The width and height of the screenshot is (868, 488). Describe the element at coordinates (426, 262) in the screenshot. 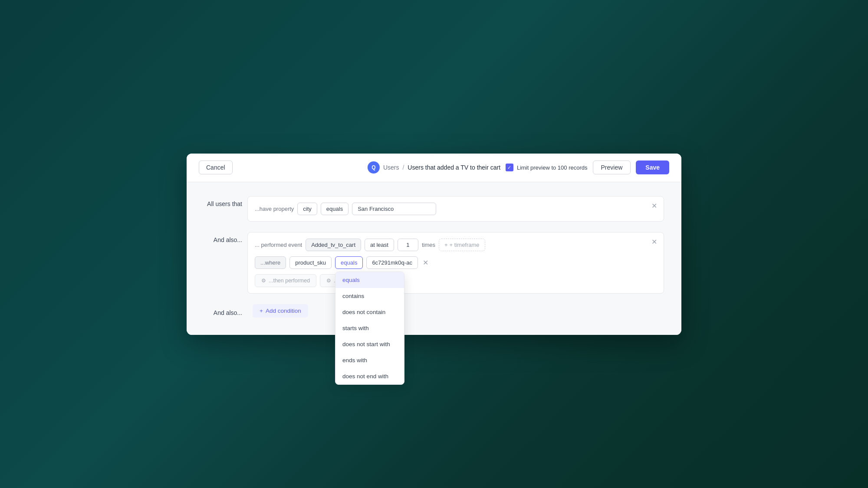

I see `close-where-button: ✕` at that location.